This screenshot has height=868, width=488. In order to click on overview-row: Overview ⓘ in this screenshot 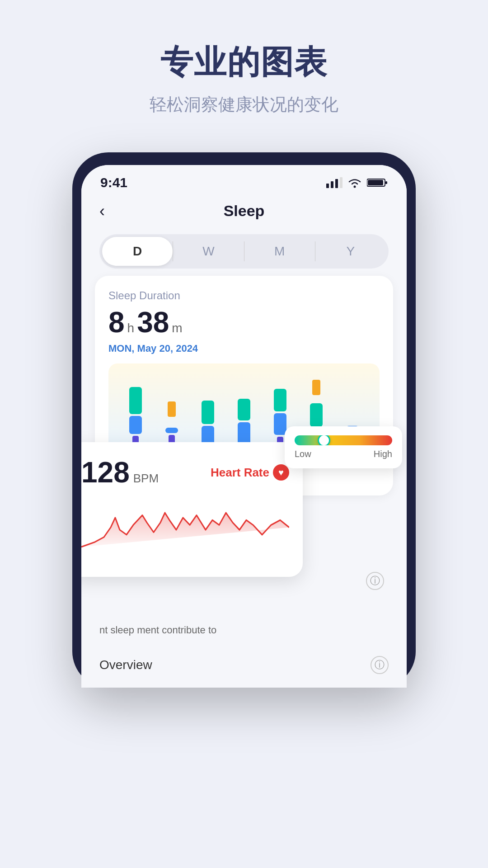, I will do `click(244, 667)`.